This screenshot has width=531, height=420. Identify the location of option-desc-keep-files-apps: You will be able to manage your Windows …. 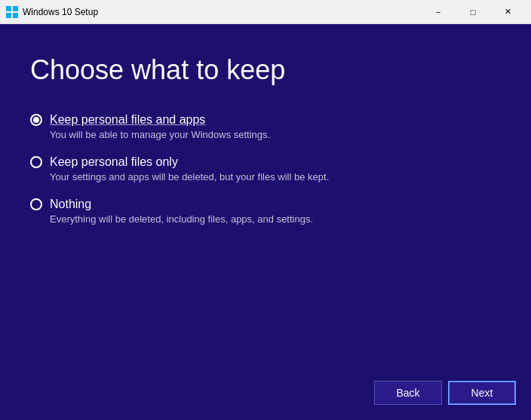
(275, 134).